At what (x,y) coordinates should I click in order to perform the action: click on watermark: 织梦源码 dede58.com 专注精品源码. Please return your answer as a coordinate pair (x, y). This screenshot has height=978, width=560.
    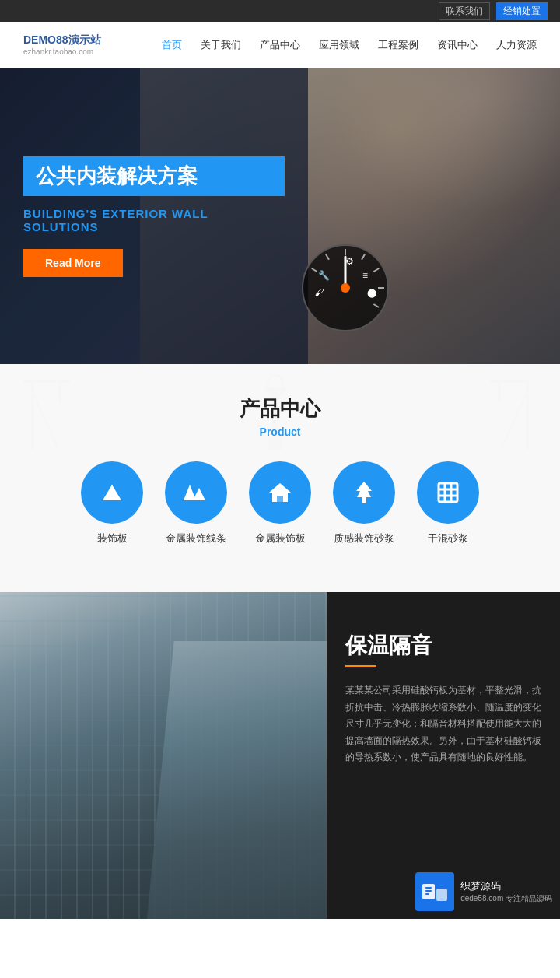
    Looking at the image, I should click on (484, 892).